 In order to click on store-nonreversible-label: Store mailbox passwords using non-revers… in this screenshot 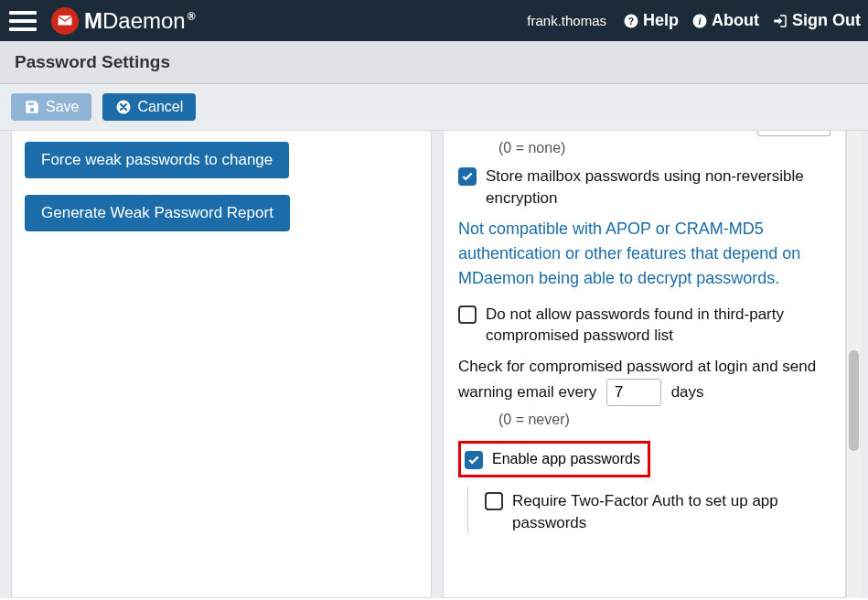, I will do `click(659, 188)`.